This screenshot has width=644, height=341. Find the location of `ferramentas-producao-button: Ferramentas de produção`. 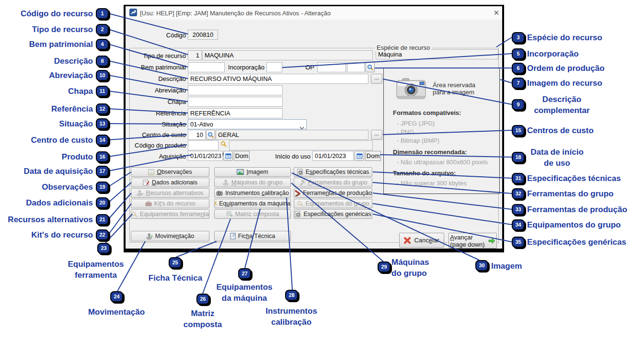

ferramentas-producao-button: Ferramentas de produção is located at coordinates (333, 193).